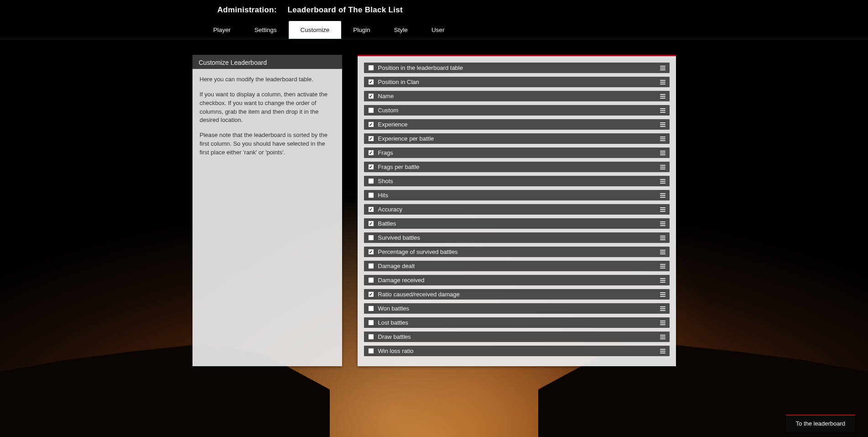 This screenshot has width=868, height=437. What do you see at coordinates (519, 266) in the screenshot?
I see `column-label: Damage dealt` at bounding box center [519, 266].